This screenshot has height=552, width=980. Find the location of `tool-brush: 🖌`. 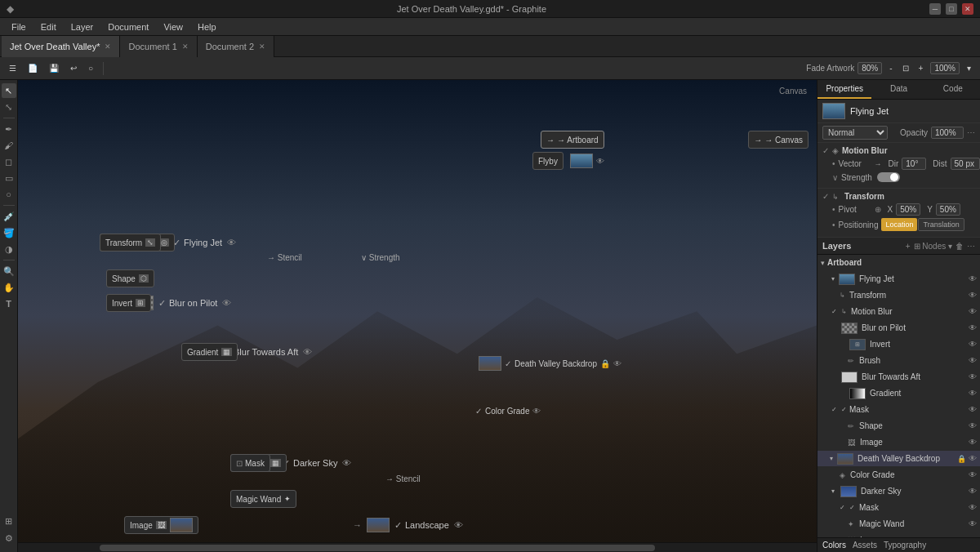

tool-brush: 🖌 is located at coordinates (9, 145).